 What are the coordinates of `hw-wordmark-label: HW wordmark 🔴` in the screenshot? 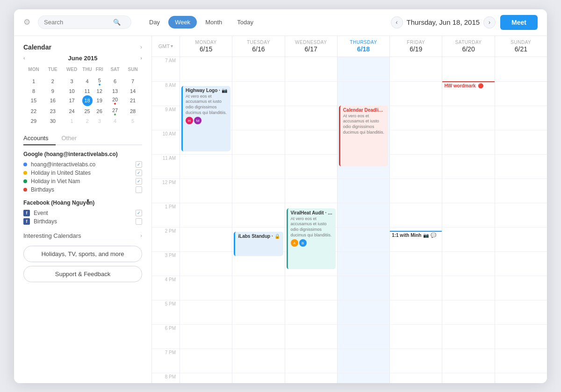 It's located at (468, 86).